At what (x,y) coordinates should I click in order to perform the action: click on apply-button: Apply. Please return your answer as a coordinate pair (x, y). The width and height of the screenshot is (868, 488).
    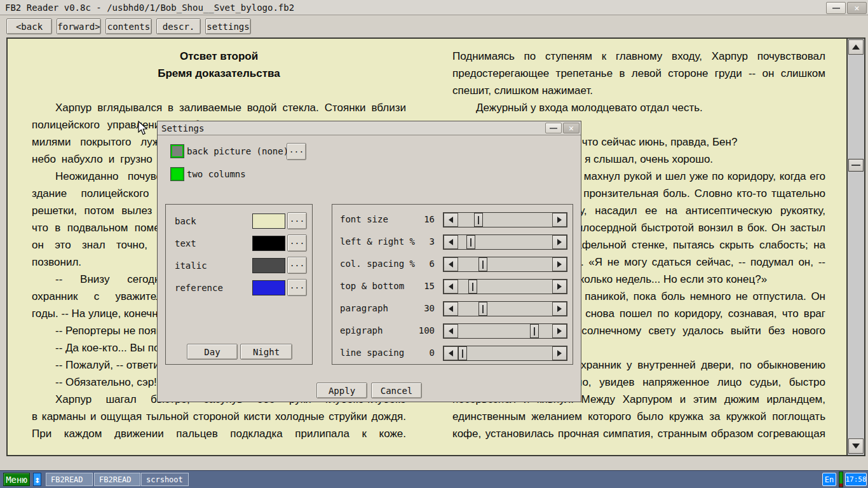
    Looking at the image, I should click on (342, 390).